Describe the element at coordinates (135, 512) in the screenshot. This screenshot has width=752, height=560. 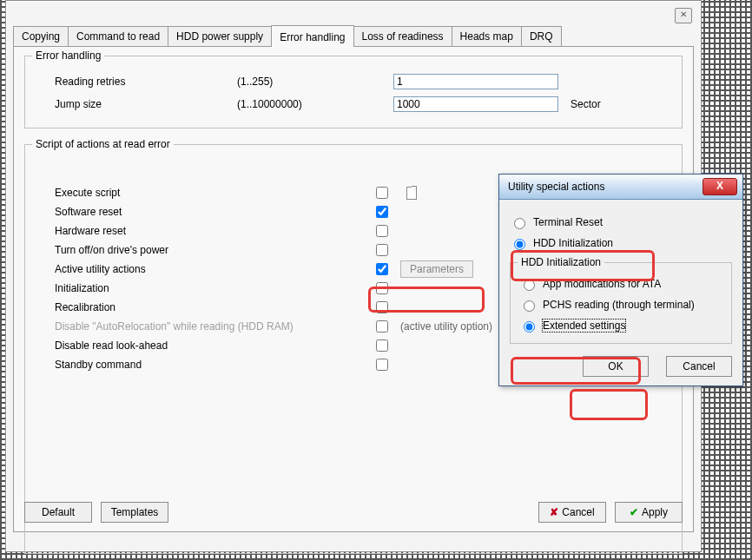
I see `templates-button: Templates` at that location.